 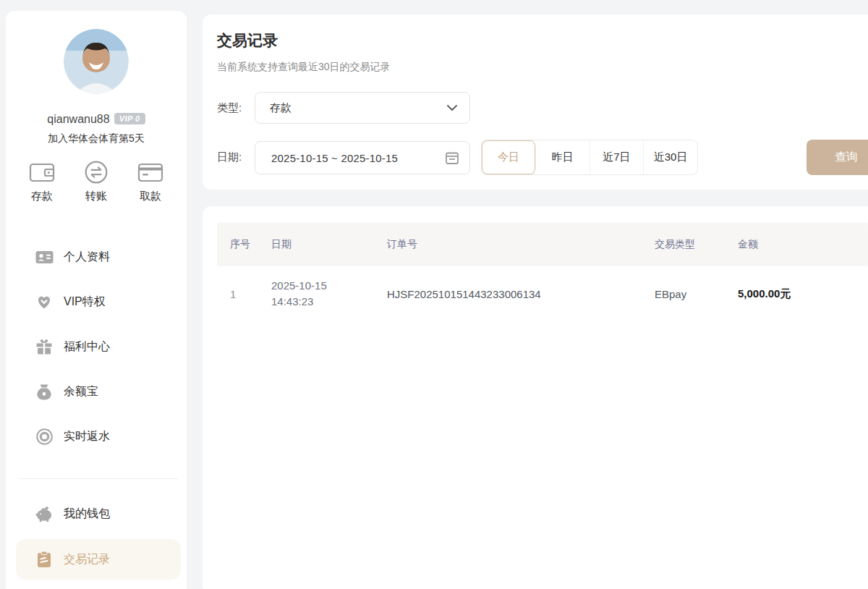 What do you see at coordinates (671, 158) in the screenshot?
I see `range-30days-button: 近30日` at bounding box center [671, 158].